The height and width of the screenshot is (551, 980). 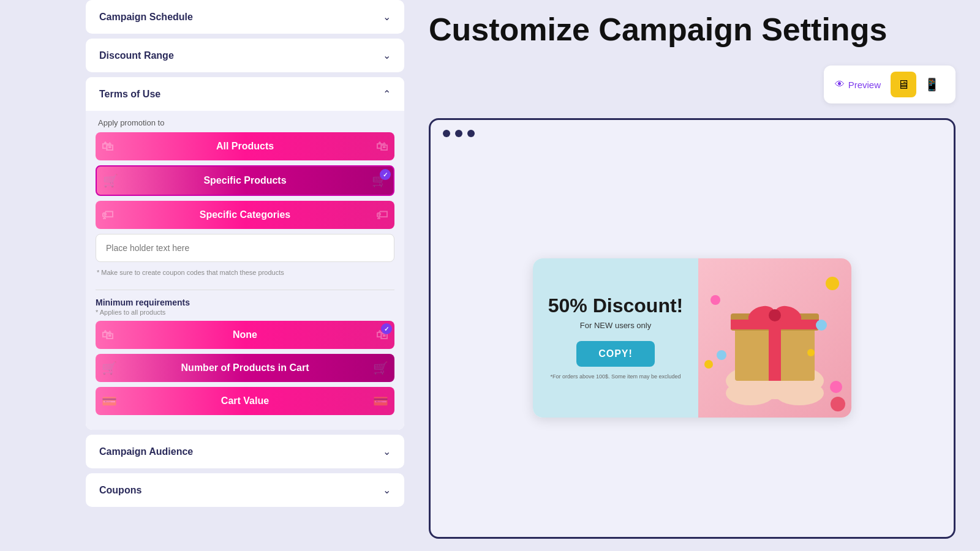 What do you see at coordinates (245, 452) in the screenshot?
I see `campaign-audience-accordion: Campaign Audience ⌄` at bounding box center [245, 452].